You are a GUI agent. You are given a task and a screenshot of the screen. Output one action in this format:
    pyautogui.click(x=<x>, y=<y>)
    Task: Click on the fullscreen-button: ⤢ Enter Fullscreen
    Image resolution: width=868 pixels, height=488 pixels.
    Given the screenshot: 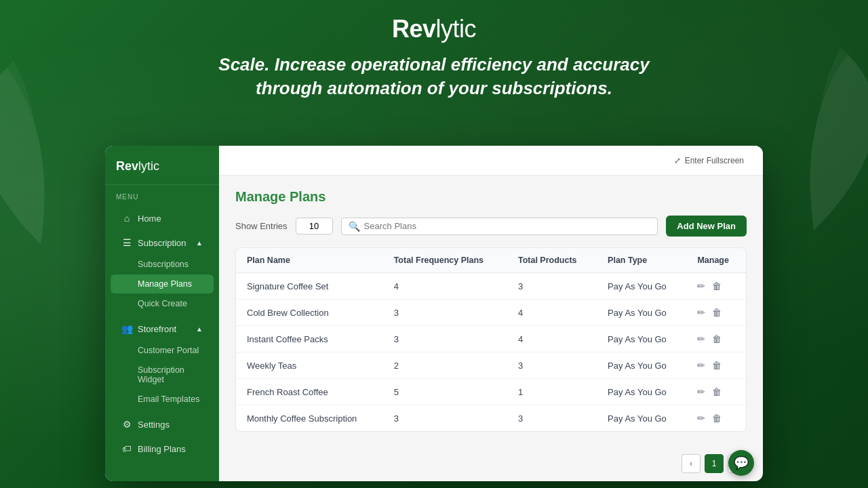 What is the action you would take?
    pyautogui.click(x=709, y=161)
    